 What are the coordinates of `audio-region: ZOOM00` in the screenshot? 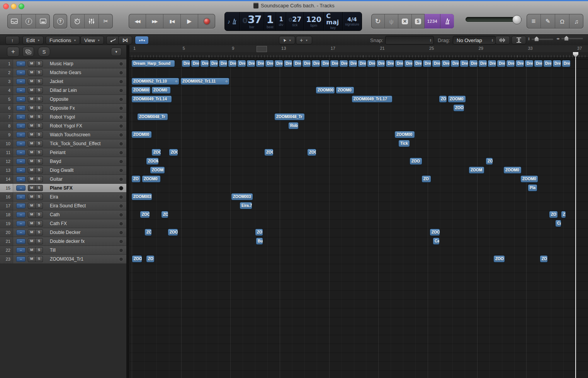 It's located at (405, 134).